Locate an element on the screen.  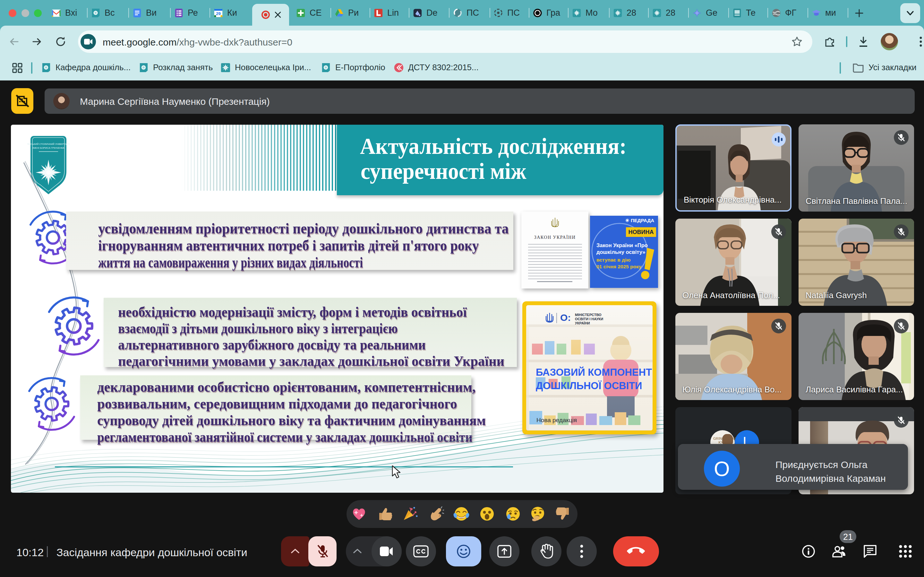
svg-text: вступає в дію is located at coordinates (613, 260).